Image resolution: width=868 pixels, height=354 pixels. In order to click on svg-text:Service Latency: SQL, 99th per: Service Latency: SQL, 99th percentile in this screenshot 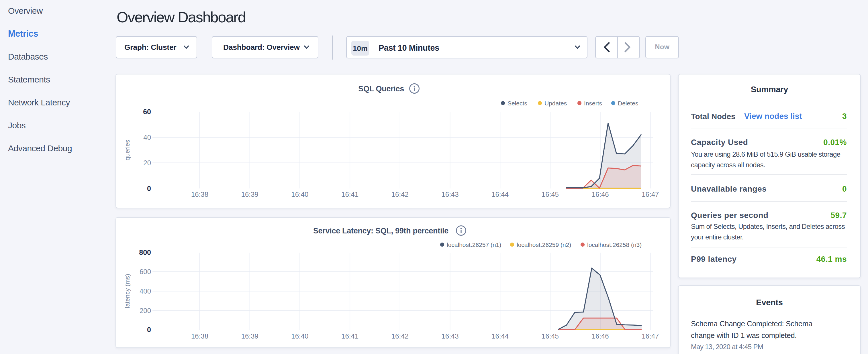, I will do `click(381, 231)`.